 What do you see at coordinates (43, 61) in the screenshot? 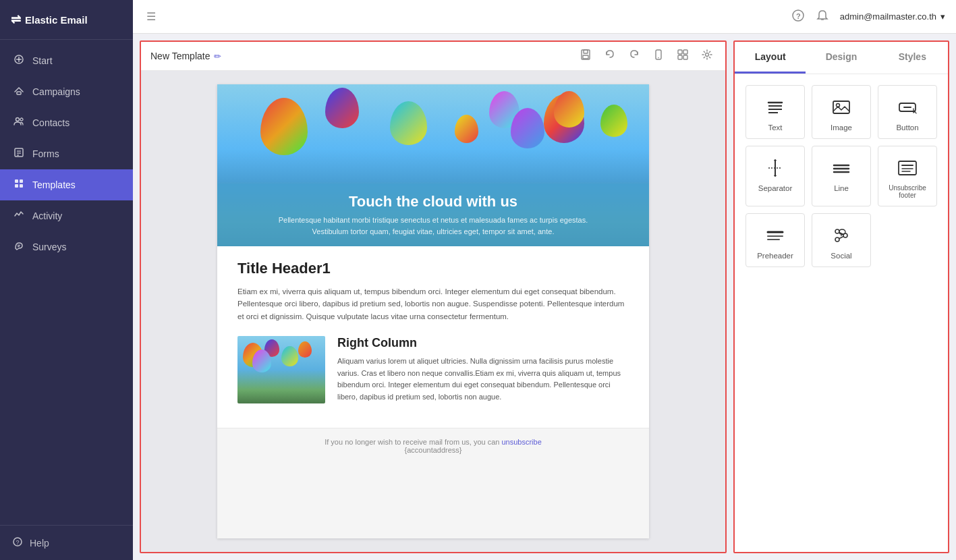
I see `sidebar-label-start: Start` at bounding box center [43, 61].